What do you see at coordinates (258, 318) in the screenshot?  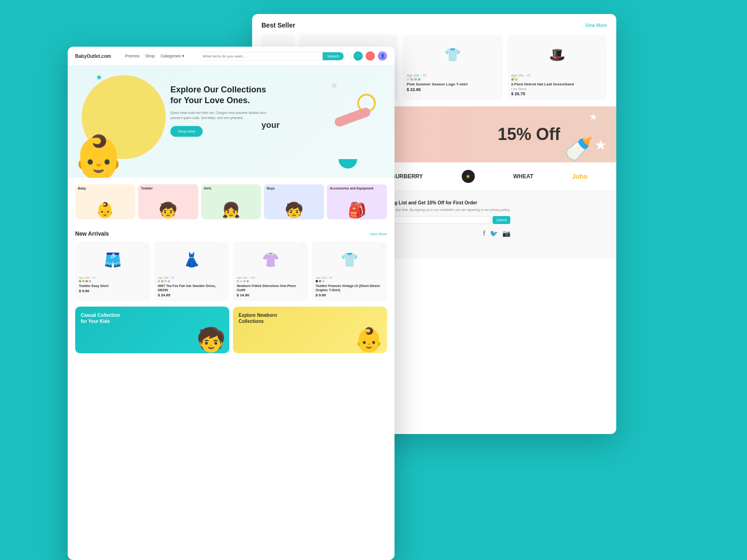 I see `newborn-card-title: Explore NewbornCollections` at bounding box center [258, 318].